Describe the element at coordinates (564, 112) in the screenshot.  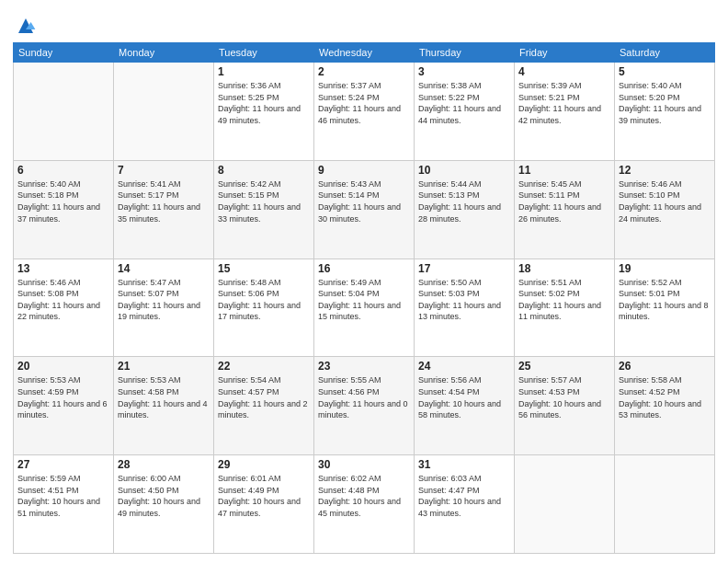
I see `calendar-cell: 4Sunrise: 5:39 AM Sunset: 5:21 PM Daylig…` at that location.